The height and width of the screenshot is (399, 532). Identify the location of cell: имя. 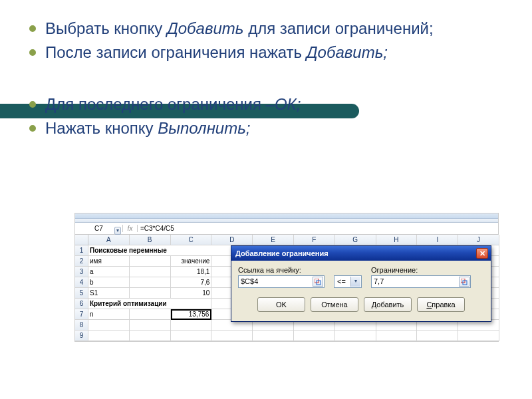
(109, 261).